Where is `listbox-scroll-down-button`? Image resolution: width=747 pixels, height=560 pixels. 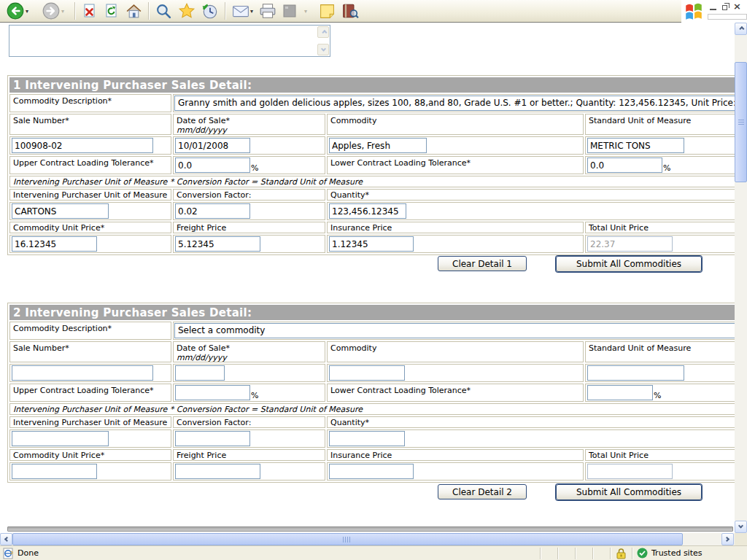 listbox-scroll-down-button is located at coordinates (323, 50).